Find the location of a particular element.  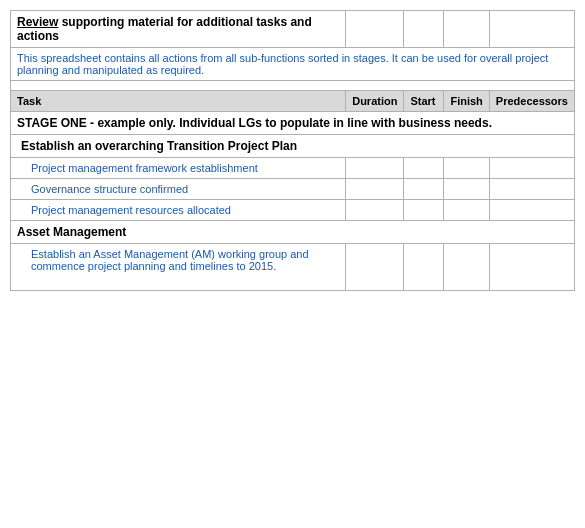

spacer-row is located at coordinates (293, 86).